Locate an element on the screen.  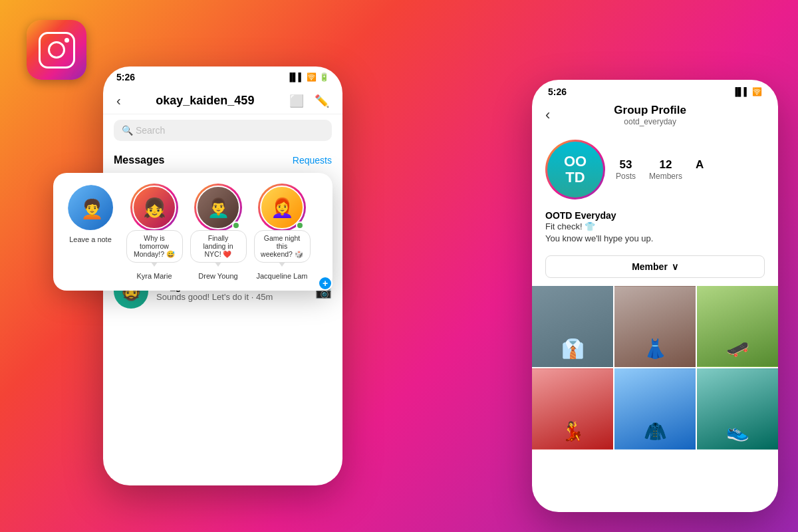
photo-grid: 👔 👗 🛹 💃 🧥 👟 is located at coordinates (655, 368).